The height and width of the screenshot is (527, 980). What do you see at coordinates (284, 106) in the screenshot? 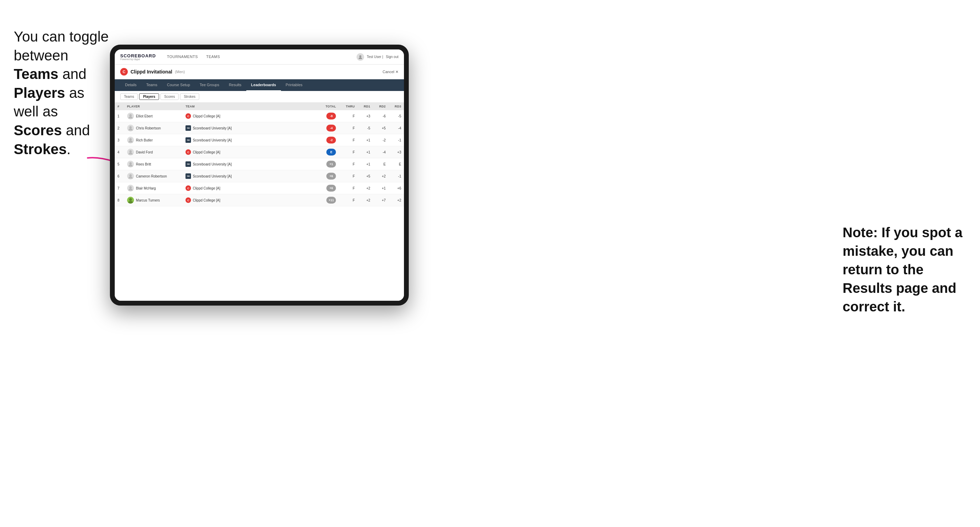
I see `col-spacer` at bounding box center [284, 106].